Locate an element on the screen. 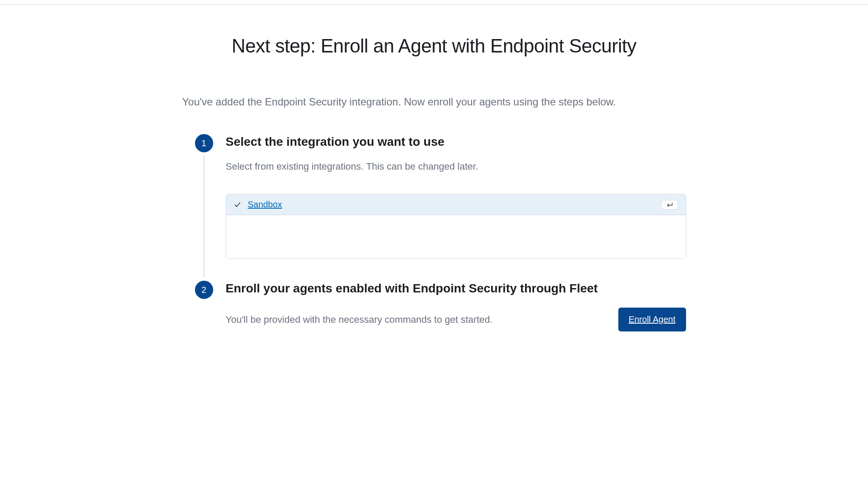  step-1-number: 1 is located at coordinates (204, 143).